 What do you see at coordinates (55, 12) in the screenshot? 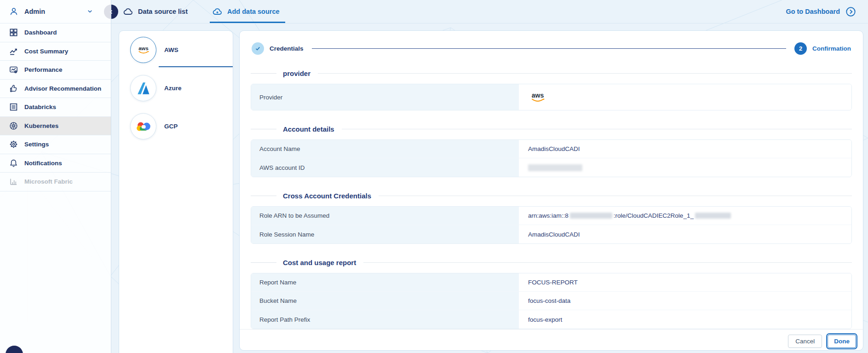
I see `admin-menu: Admin` at bounding box center [55, 12].